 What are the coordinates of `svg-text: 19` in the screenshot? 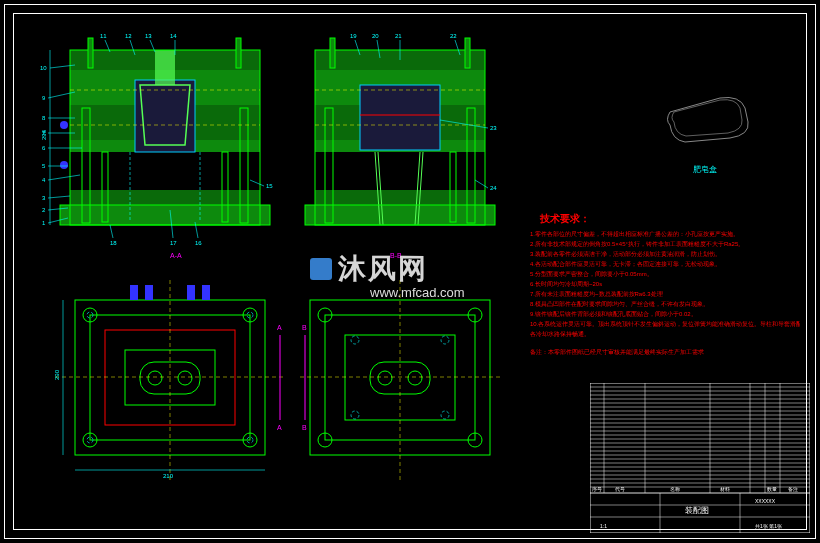 It's located at (354, 36).